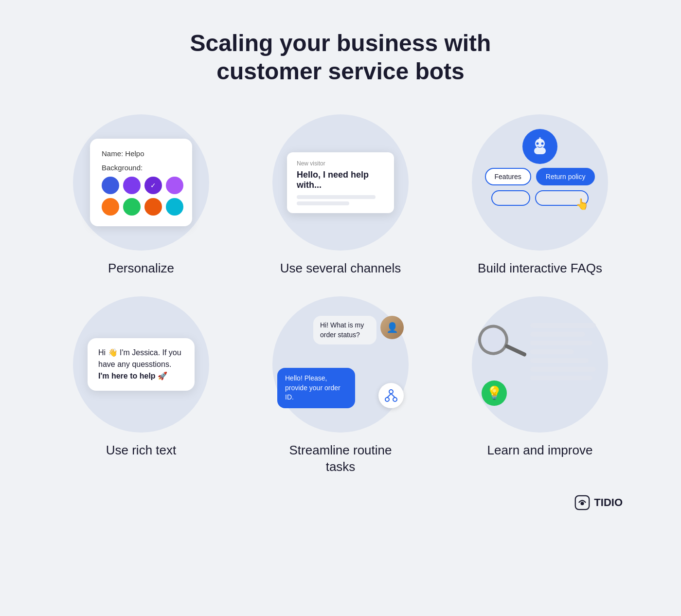  What do you see at coordinates (494, 393) in the screenshot?
I see `lightbulb-badge: 💡` at bounding box center [494, 393].